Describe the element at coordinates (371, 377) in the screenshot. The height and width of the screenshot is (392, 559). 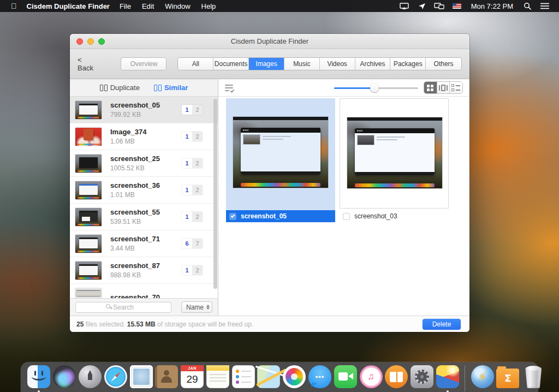
I see `itunes-icon: ♫` at that location.